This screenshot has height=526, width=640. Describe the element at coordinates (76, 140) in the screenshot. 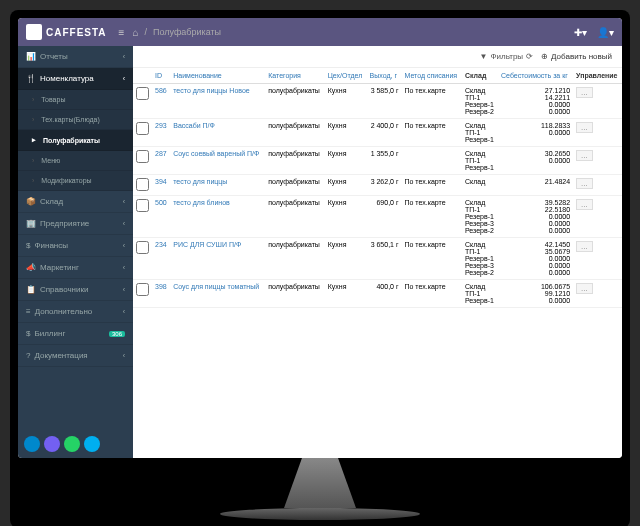

I see `sidebar-item: Полуфабрикаты` at that location.